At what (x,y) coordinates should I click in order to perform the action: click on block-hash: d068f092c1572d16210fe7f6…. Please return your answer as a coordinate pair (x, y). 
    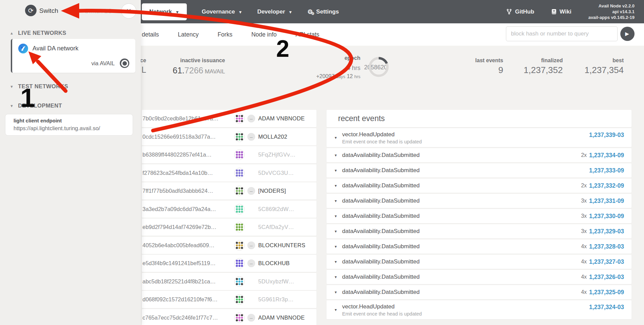
    Looking at the image, I should click on (185, 300).